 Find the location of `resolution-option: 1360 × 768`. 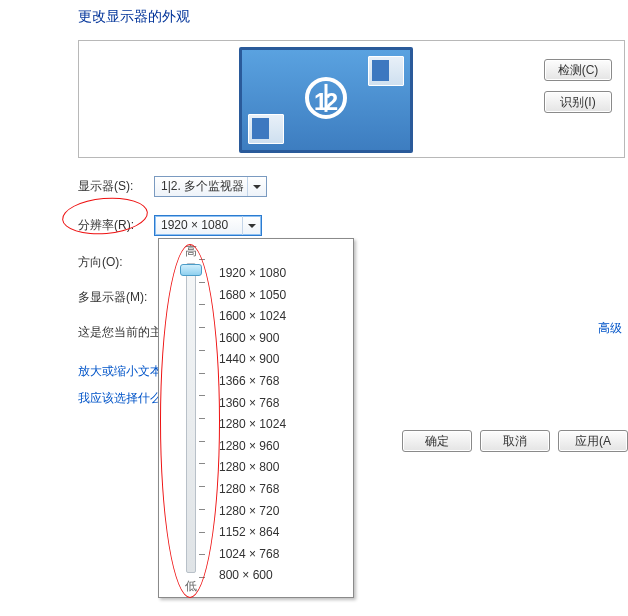

resolution-option: 1360 × 768 is located at coordinates (282, 404).